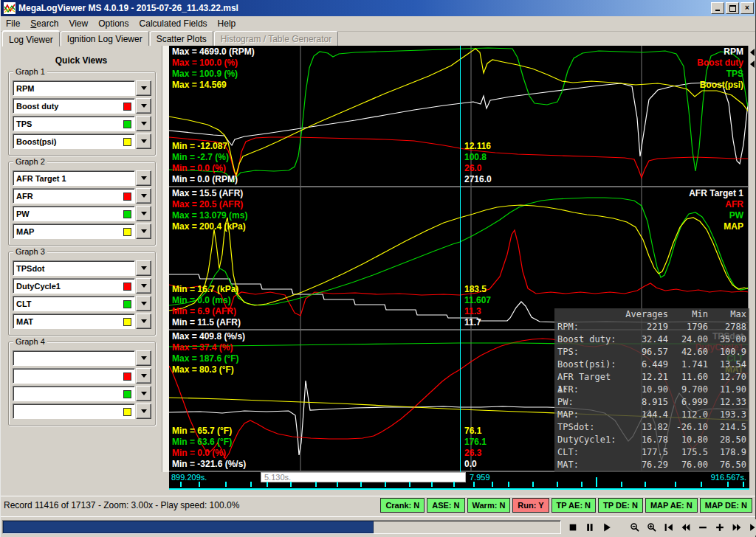 Image resolution: width=756 pixels, height=537 pixels. What do you see at coordinates (364, 8) in the screenshot?
I see `window-title: MegaLogViewer MS 4.0.19 - 2015-07-26_11.…` at bounding box center [364, 8].